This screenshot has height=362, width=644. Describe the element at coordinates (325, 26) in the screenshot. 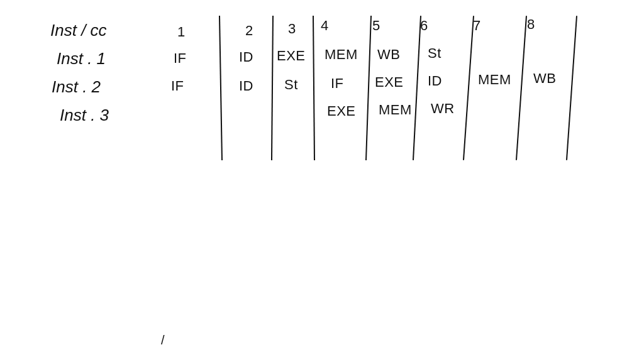

I see `cycle-header: 4` at that location.